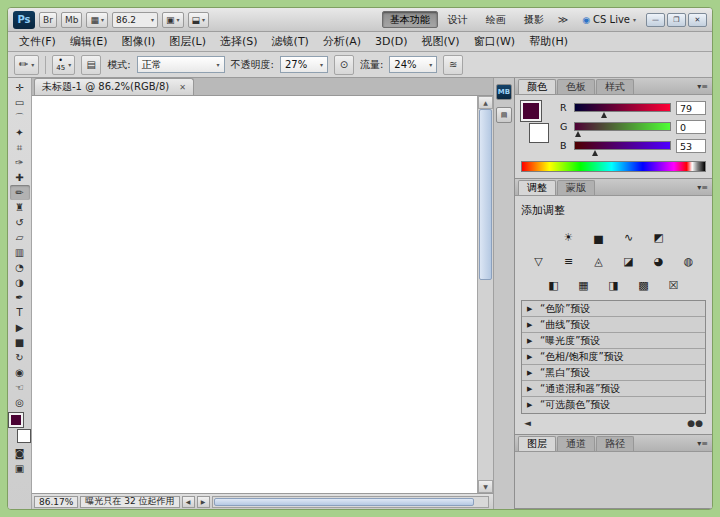  I want to click on horizontal-scroll-thumb, so click(344, 502).